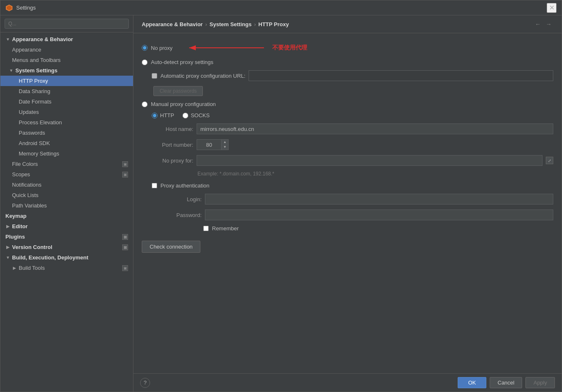 This screenshot has width=562, height=392. What do you see at coordinates (67, 112) in the screenshot?
I see `sidebar-item-updates: Updates` at bounding box center [67, 112].